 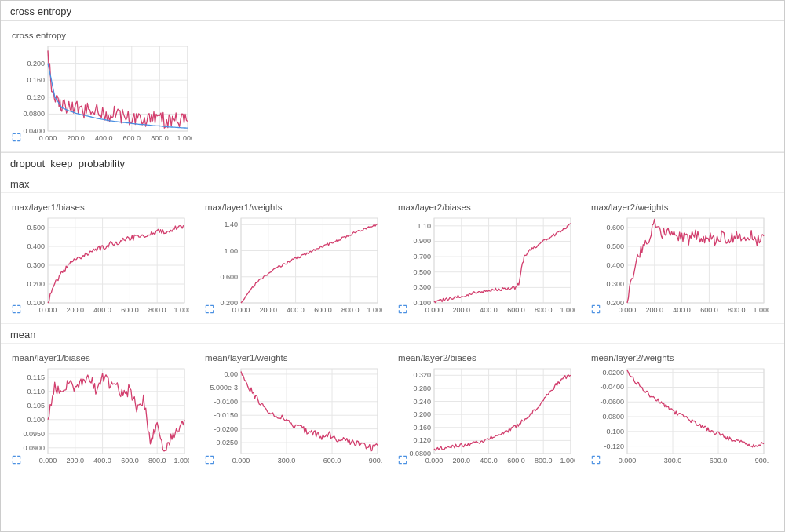 I want to click on chart-title: max/layer2/biases, so click(x=489, y=207).